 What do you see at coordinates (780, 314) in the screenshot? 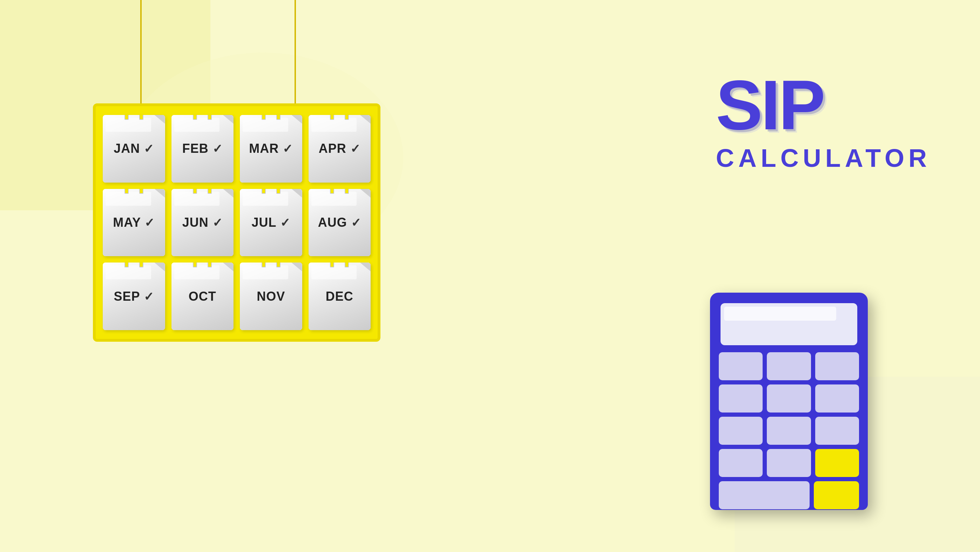
I see `screen-highlight` at bounding box center [780, 314].